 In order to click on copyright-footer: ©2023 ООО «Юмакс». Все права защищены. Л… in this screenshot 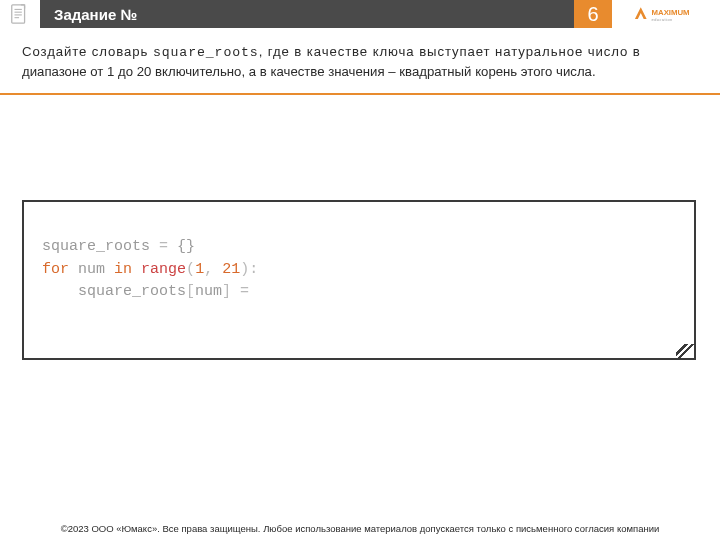, I will do `click(360, 528)`.